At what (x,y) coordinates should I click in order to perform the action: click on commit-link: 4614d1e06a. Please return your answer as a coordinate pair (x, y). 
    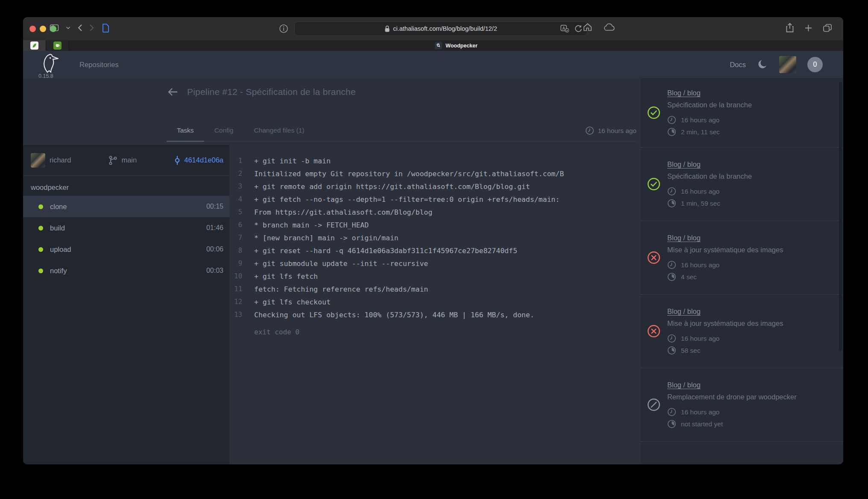
    Looking at the image, I should click on (199, 160).